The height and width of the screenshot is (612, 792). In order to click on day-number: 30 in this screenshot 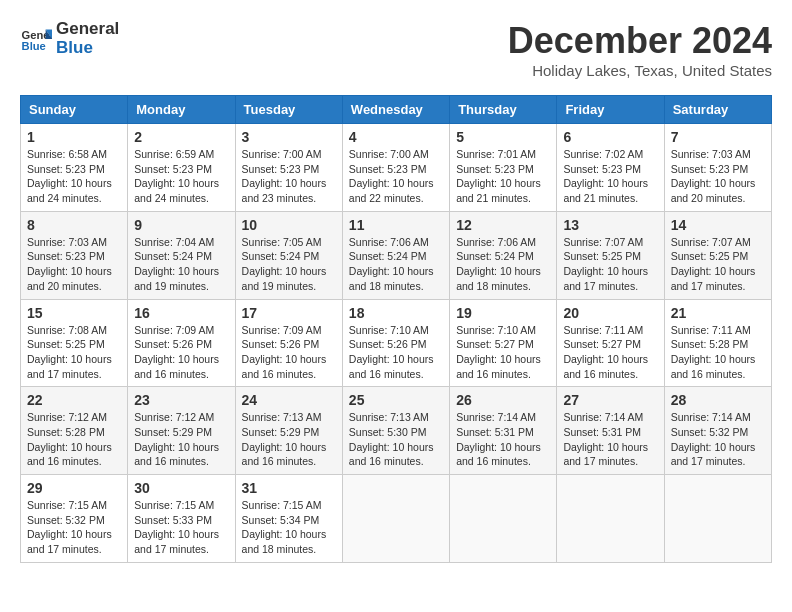, I will do `click(181, 488)`.